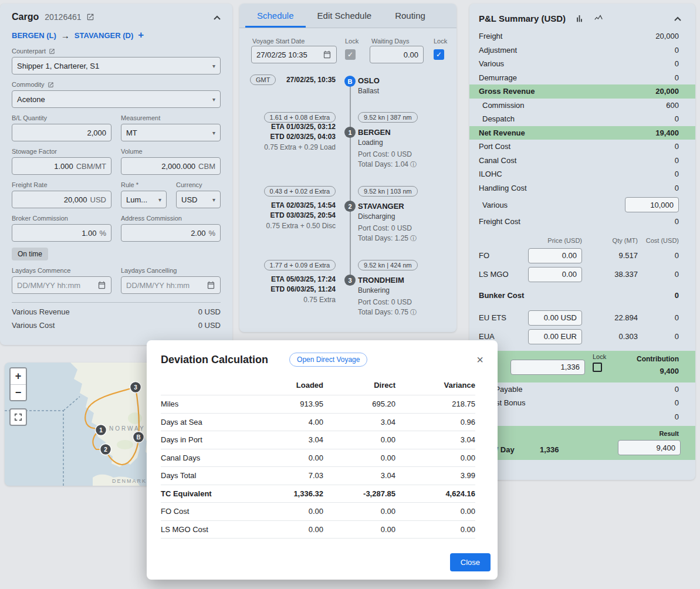 This screenshot has height=589, width=700. Describe the element at coordinates (62, 133) in the screenshot. I see `bl-quantity-input: 2,000` at that location.